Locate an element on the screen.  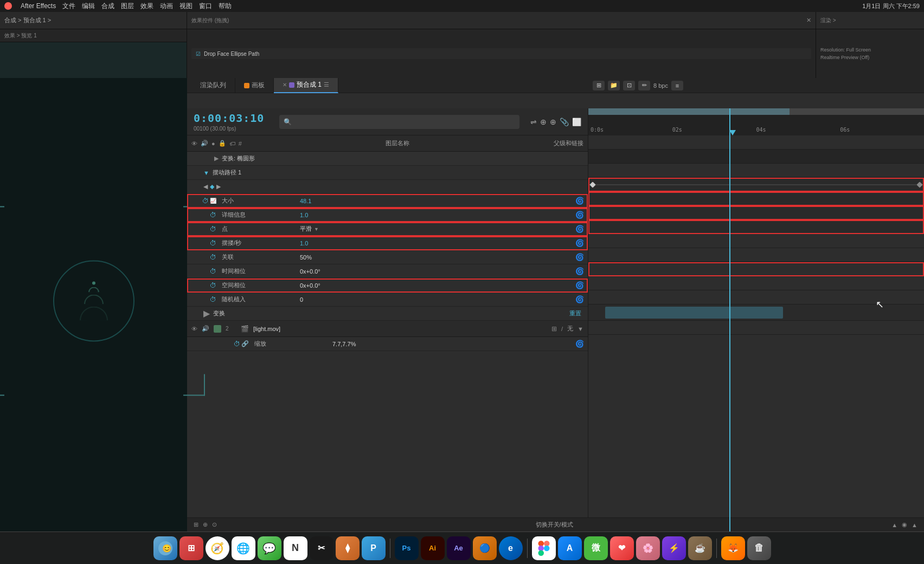
dock-appstore: A is located at coordinates (570, 548).